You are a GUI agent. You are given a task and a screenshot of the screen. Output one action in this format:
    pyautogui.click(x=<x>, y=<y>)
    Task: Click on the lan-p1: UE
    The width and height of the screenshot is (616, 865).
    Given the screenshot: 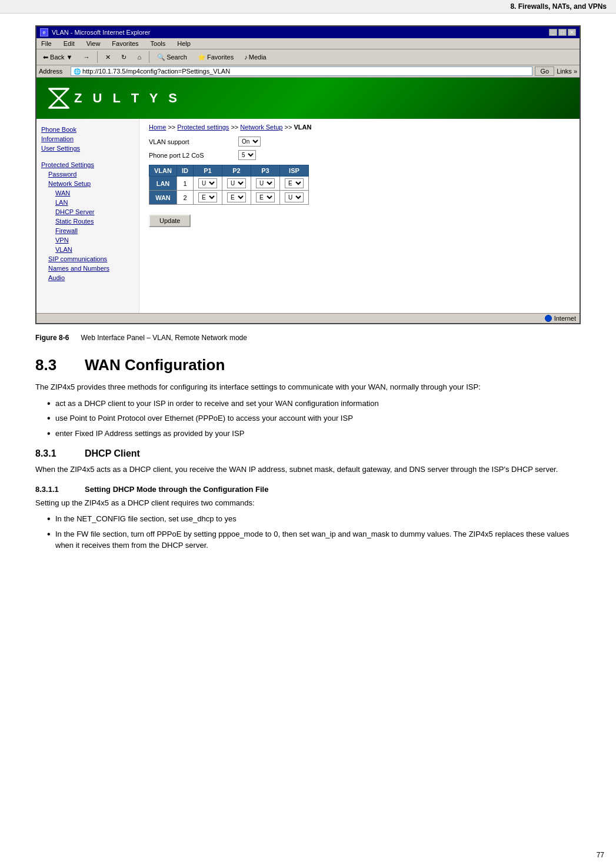 What is the action you would take?
    pyautogui.click(x=207, y=184)
    